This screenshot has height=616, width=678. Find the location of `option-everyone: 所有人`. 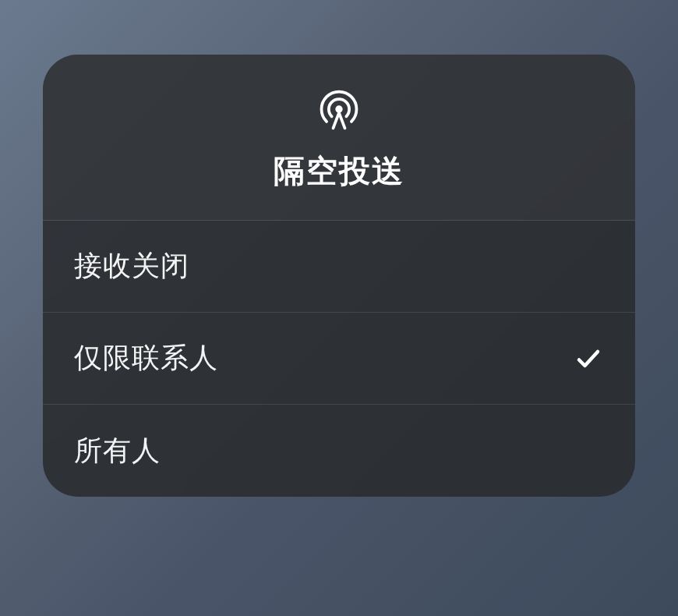

option-everyone: 所有人 is located at coordinates (339, 451).